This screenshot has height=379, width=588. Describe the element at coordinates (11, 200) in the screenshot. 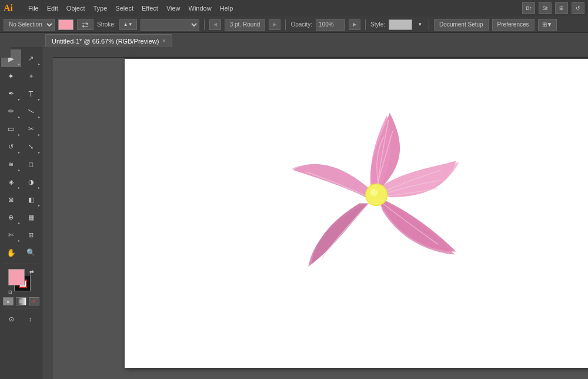

I see `mesh-tool: ⊠` at that location.